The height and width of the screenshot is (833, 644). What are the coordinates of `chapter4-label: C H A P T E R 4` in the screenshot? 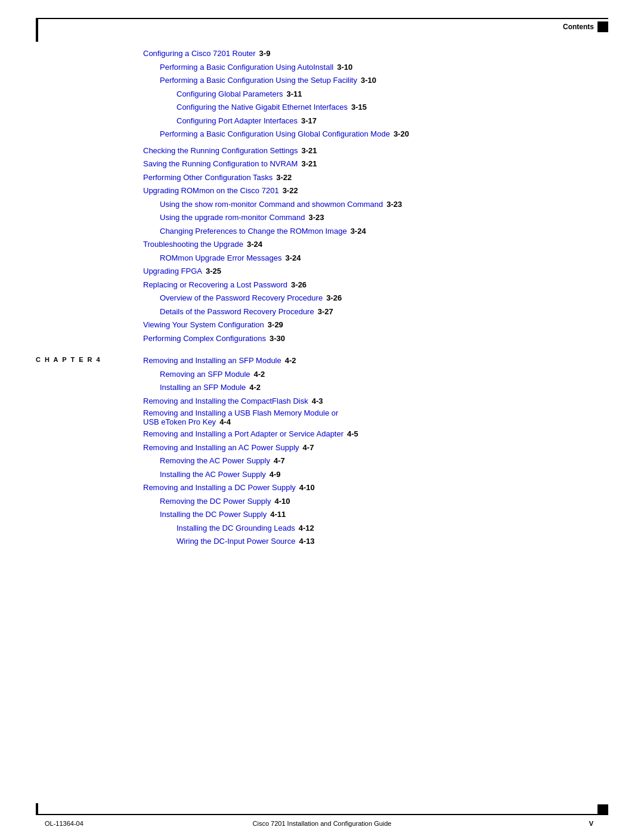 It's located at (69, 360).